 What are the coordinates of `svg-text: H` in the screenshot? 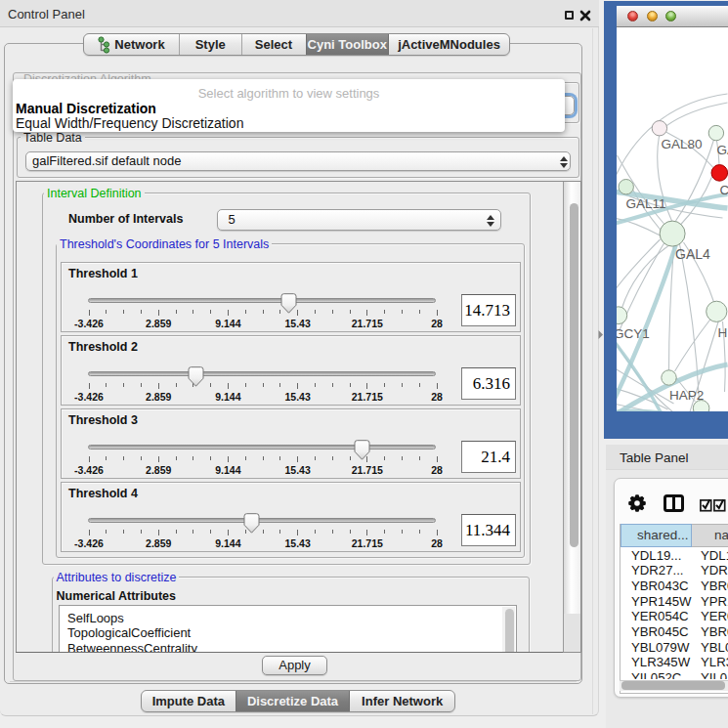 It's located at (723, 332).